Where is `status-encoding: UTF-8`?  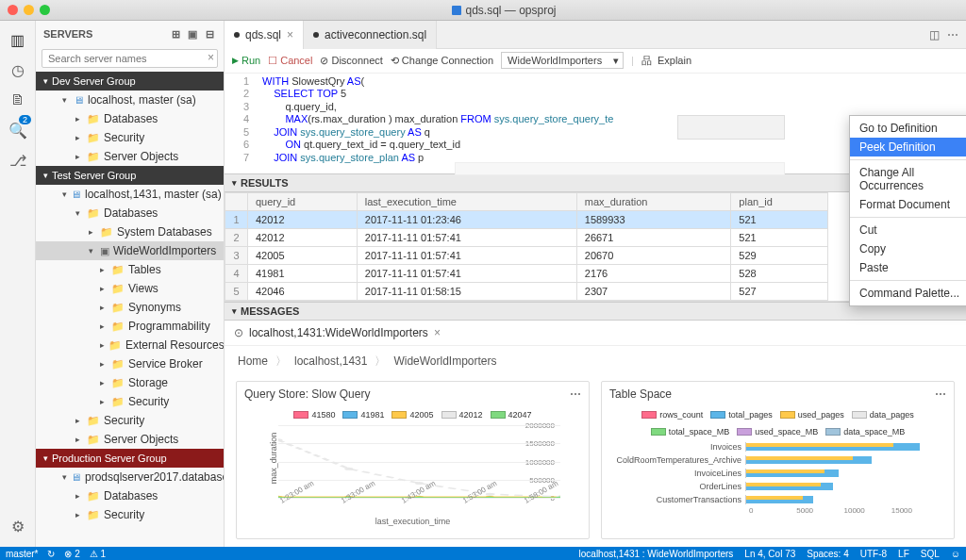 status-encoding: UTF-8 is located at coordinates (874, 554).